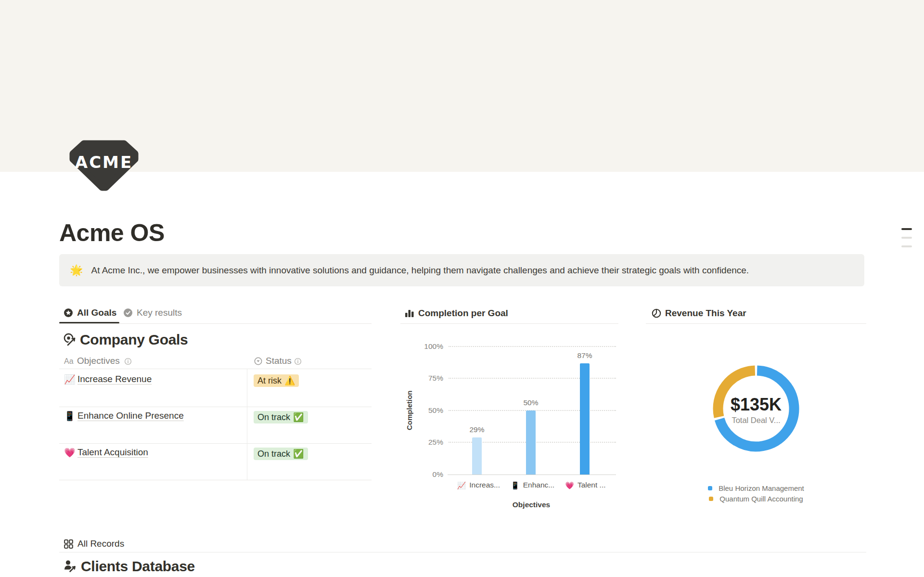  Describe the element at coordinates (134, 340) in the screenshot. I see `company-goals-heading: Company Goals` at that location.